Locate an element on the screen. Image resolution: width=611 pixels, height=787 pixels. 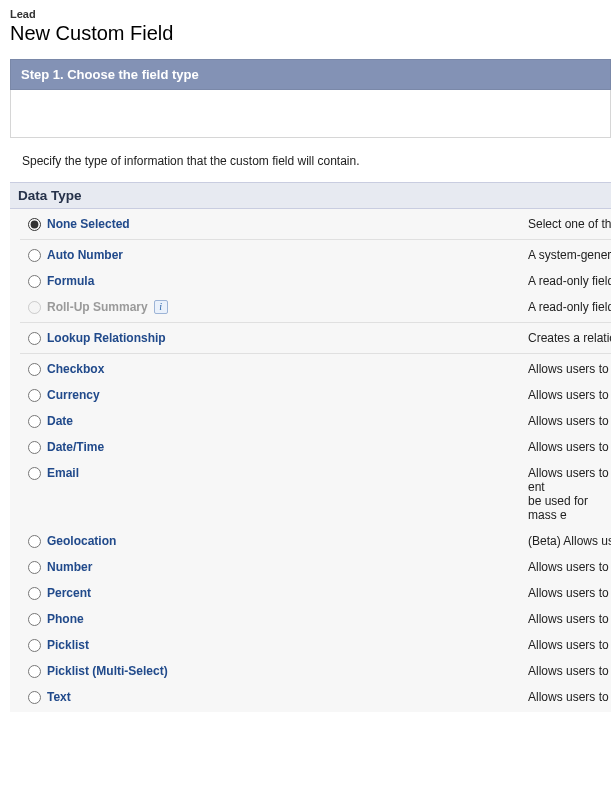
option-label: Date is located at coordinates (60, 421).